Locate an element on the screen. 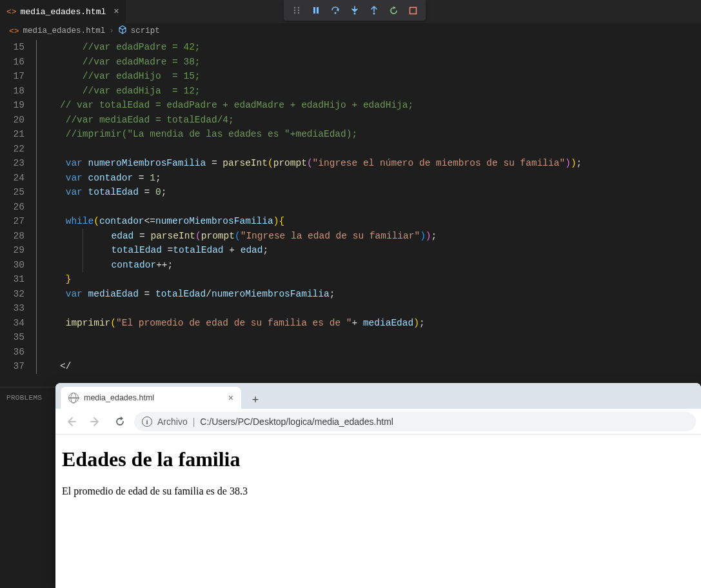 The width and height of the screenshot is (701, 588). debug-pause-button is located at coordinates (316, 10).